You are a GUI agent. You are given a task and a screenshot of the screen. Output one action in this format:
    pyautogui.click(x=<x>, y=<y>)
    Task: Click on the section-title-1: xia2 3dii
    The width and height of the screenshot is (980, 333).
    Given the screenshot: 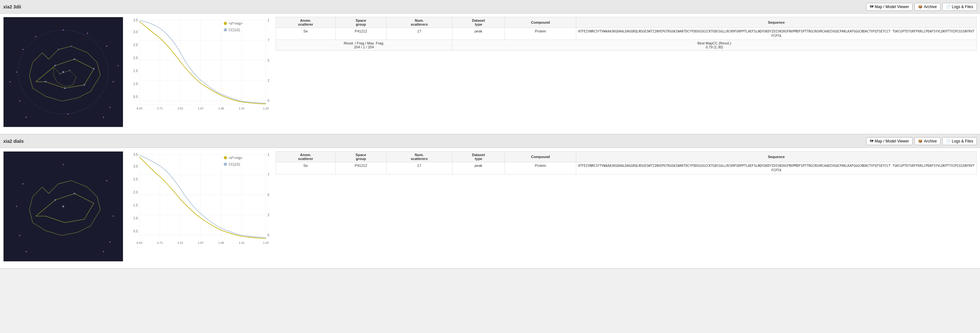 What is the action you would take?
    pyautogui.click(x=12, y=7)
    